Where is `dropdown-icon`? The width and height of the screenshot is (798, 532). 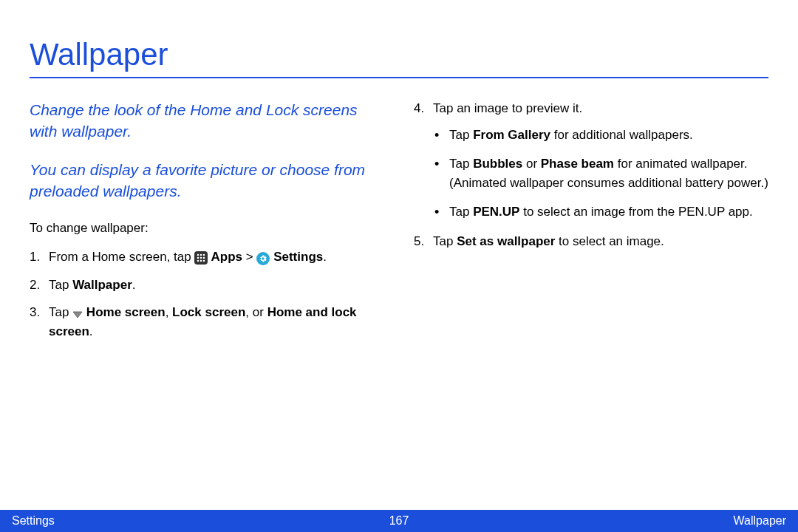 dropdown-icon is located at coordinates (78, 315).